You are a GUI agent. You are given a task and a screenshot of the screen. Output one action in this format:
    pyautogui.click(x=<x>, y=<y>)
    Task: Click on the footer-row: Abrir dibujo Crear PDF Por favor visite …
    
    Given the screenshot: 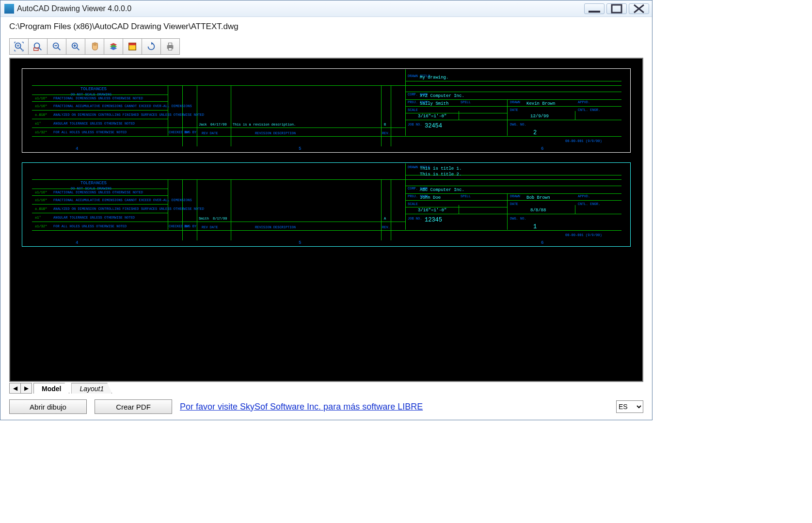 What is the action you would take?
    pyautogui.click(x=326, y=407)
    